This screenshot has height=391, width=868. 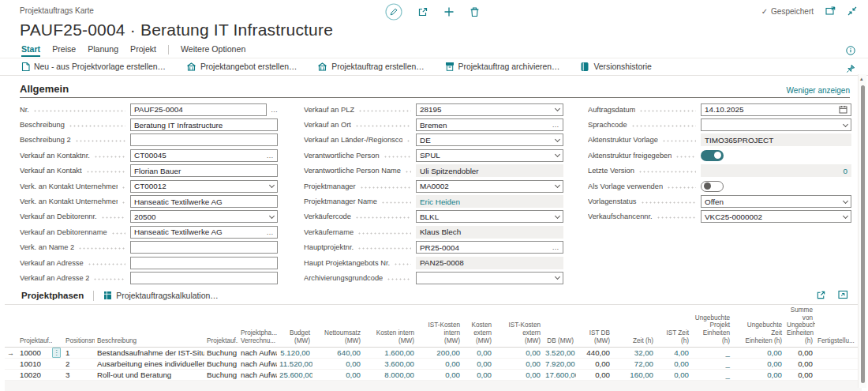 What do you see at coordinates (518, 333) in the screenshot?
I see `column-header: IST-Kosten extern (MW)` at bounding box center [518, 333].